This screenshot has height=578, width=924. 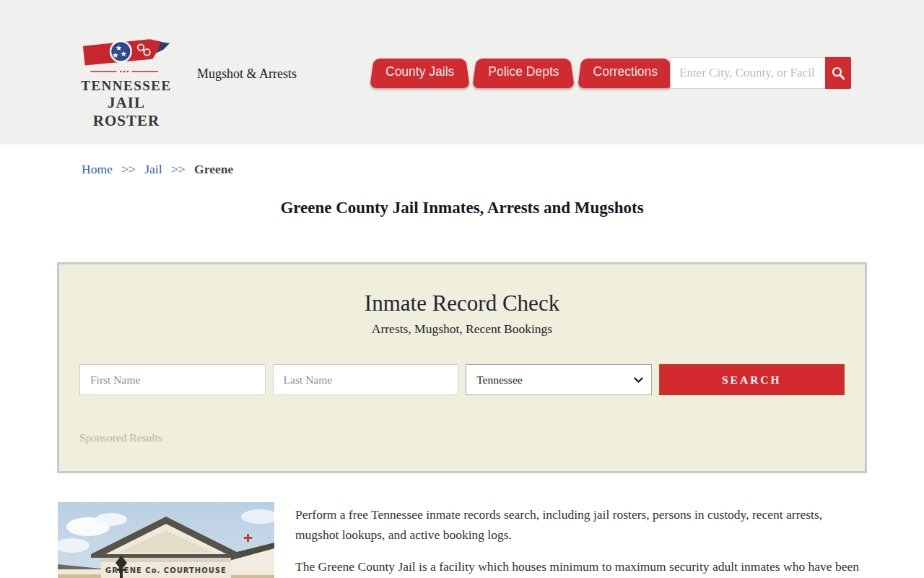 I want to click on state-select: Tennessee, so click(x=559, y=380).